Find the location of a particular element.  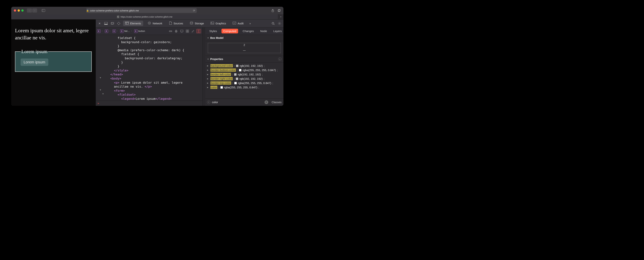

reload-icon: ⟳ is located at coordinates (195, 11).